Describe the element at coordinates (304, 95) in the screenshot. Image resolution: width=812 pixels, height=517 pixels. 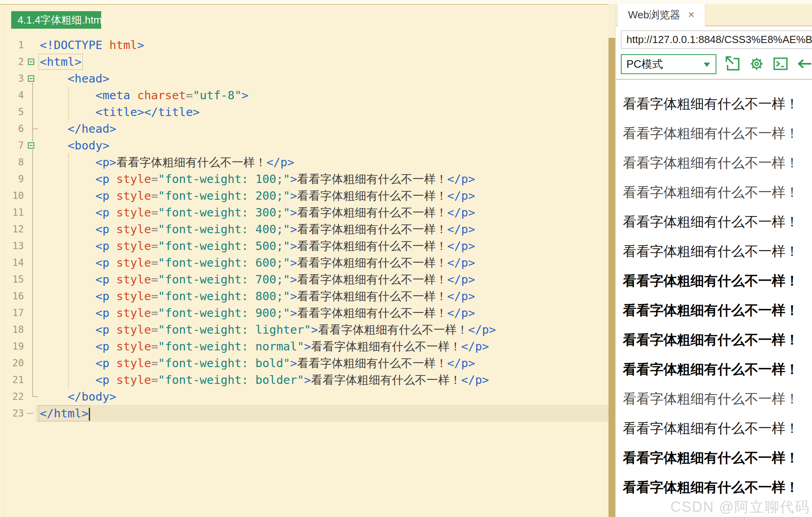
I see `code-line: 4 <meta charset="utf-8">` at that location.